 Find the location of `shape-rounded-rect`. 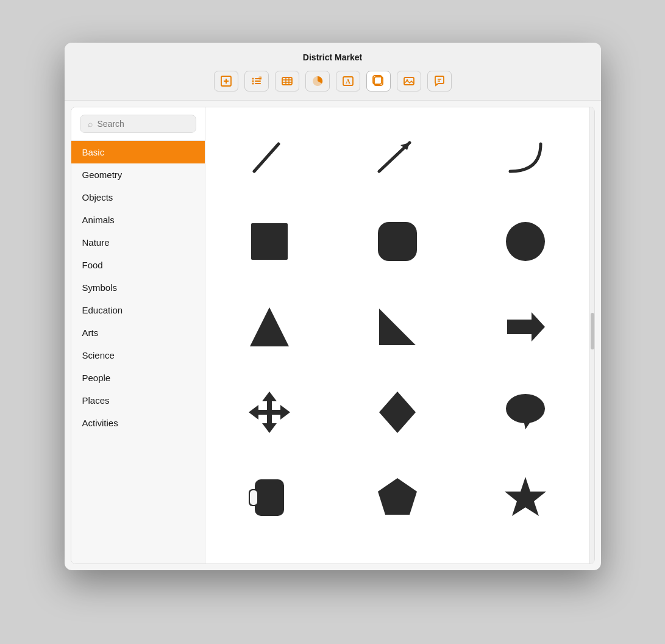

shape-rounded-rect is located at coordinates (397, 242).